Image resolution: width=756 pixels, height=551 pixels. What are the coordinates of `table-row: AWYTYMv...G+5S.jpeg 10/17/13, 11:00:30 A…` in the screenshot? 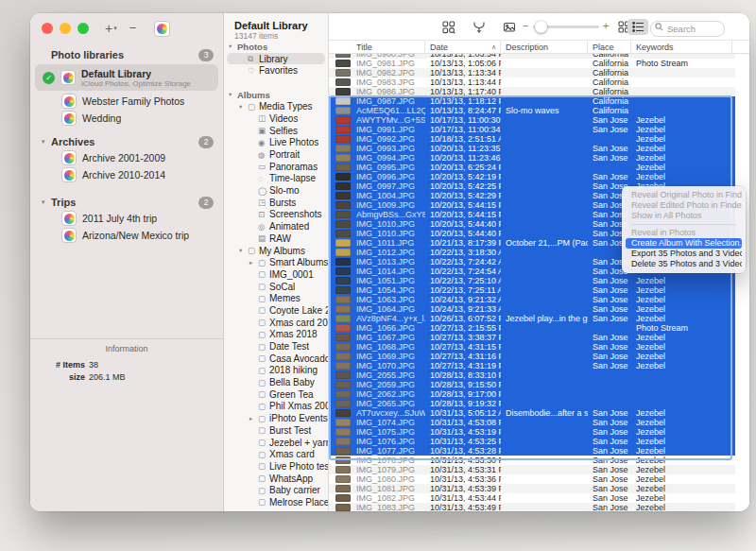 It's located at (532, 120).